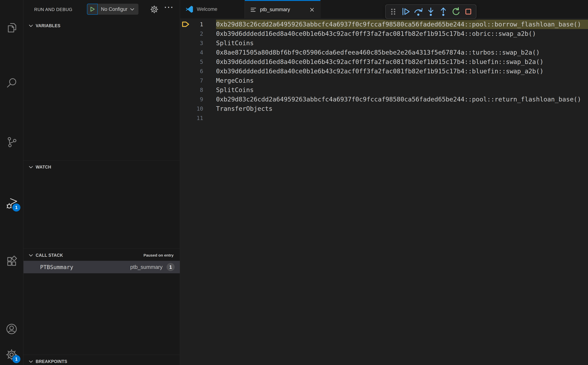 This screenshot has width=588, height=365. I want to click on code-line: 3SplitCoins, so click(384, 43).